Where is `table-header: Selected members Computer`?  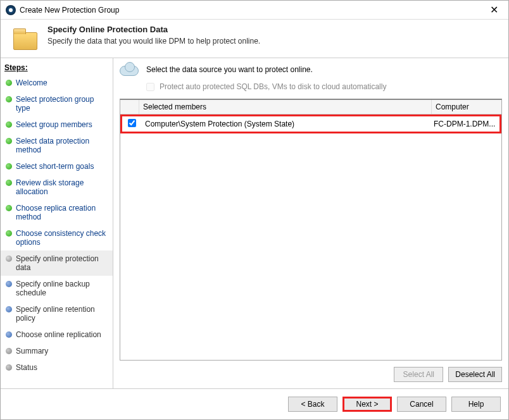 table-header: Selected members Computer is located at coordinates (311, 108).